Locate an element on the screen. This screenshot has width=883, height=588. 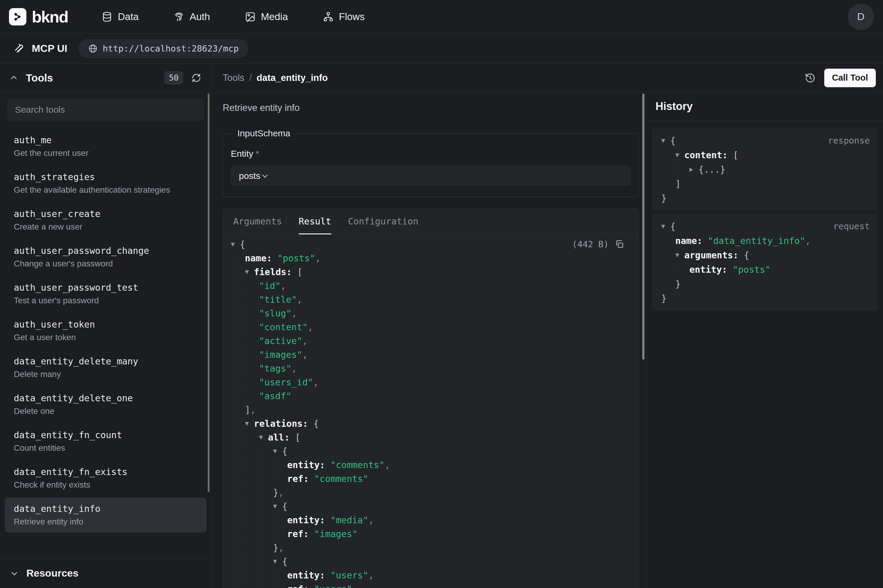
entity-select-value: posts is located at coordinates (250, 176).